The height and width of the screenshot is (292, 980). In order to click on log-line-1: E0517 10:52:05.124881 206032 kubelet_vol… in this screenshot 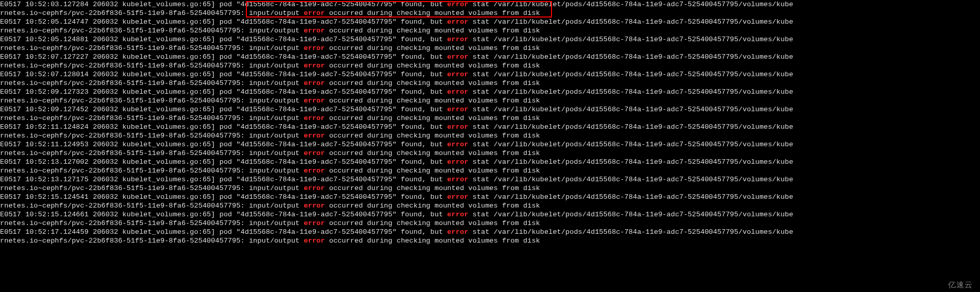, I will do `click(490, 39)`.